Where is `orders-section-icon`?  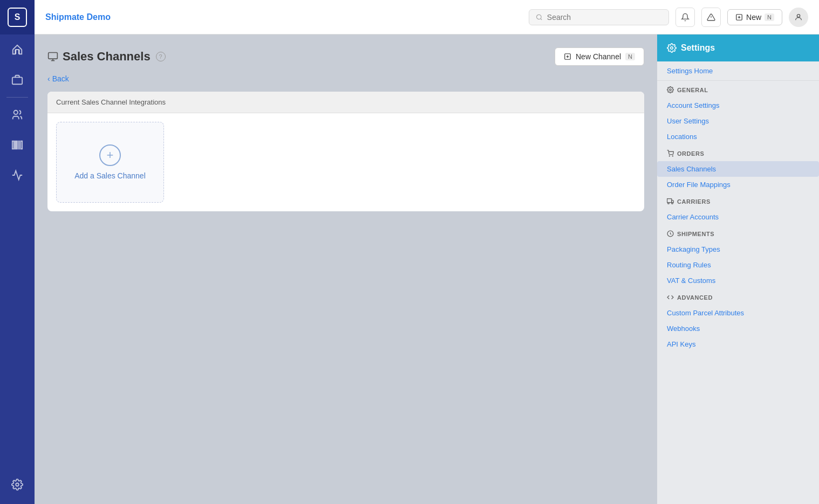
orders-section-icon is located at coordinates (670, 153).